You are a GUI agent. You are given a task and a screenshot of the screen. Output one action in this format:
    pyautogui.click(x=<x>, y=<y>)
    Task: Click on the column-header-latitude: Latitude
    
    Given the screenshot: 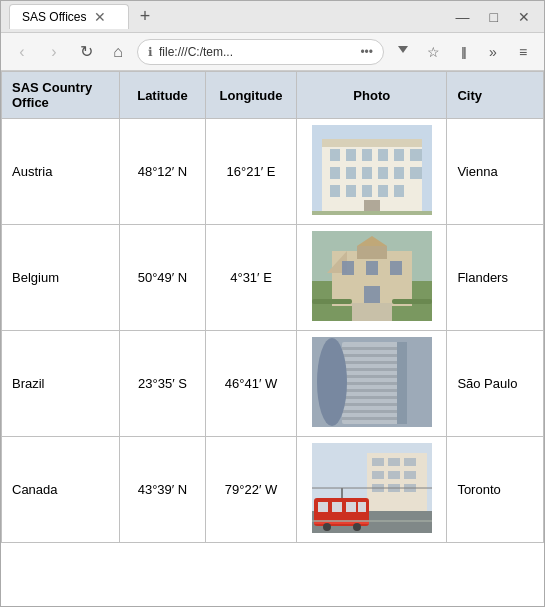 What is the action you would take?
    pyautogui.click(x=163, y=96)
    